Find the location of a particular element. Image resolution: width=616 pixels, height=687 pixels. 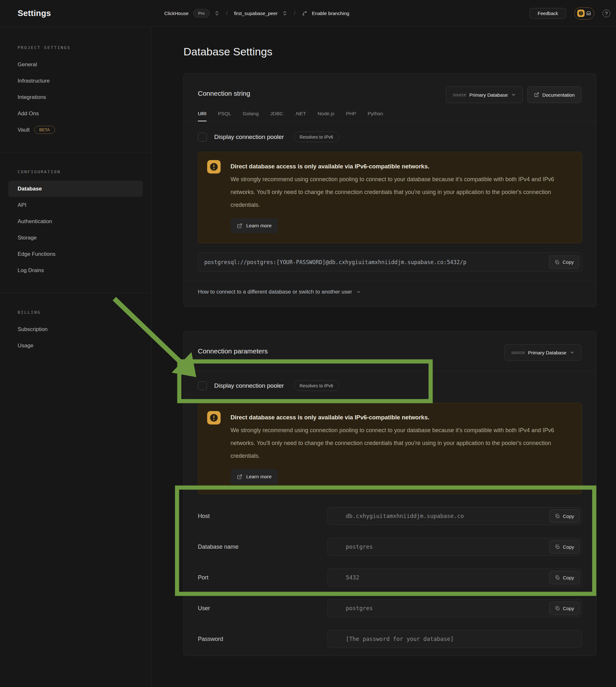

host-field-row: Host db.cxhygiuitamxhniiddjm.supabase.co… is located at coordinates (390, 516).